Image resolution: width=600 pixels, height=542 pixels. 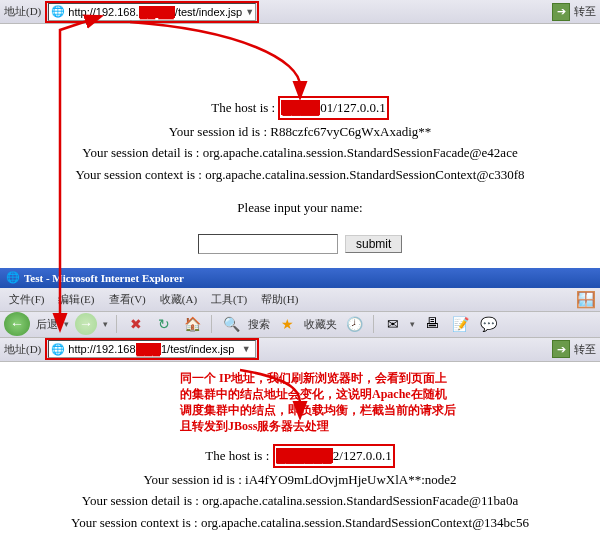 What do you see at coordinates (362, 456) in the screenshot?
I see `host-suffix: 2/127.0.0.1` at bounding box center [362, 456].